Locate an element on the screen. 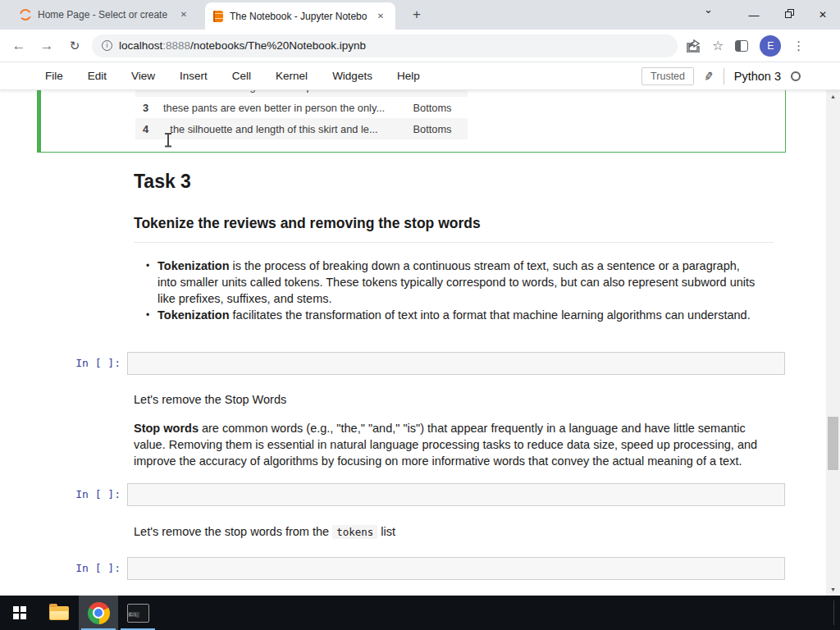 The image size is (840, 630). minimize-button: — is located at coordinates (754, 15).